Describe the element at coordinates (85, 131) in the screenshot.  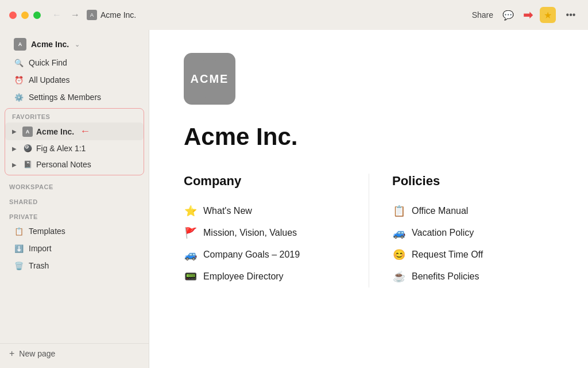
I see `left-arrow-annotation: ←` at that location.